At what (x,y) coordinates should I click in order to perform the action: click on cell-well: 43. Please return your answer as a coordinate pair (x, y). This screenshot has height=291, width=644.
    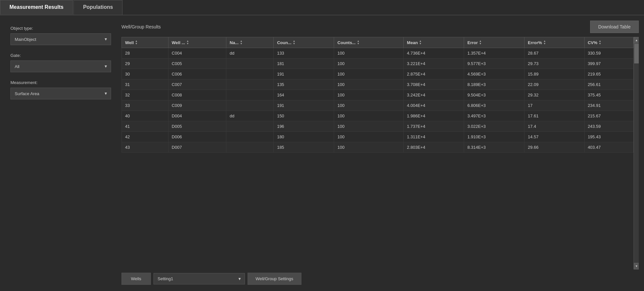
    Looking at the image, I should click on (145, 147).